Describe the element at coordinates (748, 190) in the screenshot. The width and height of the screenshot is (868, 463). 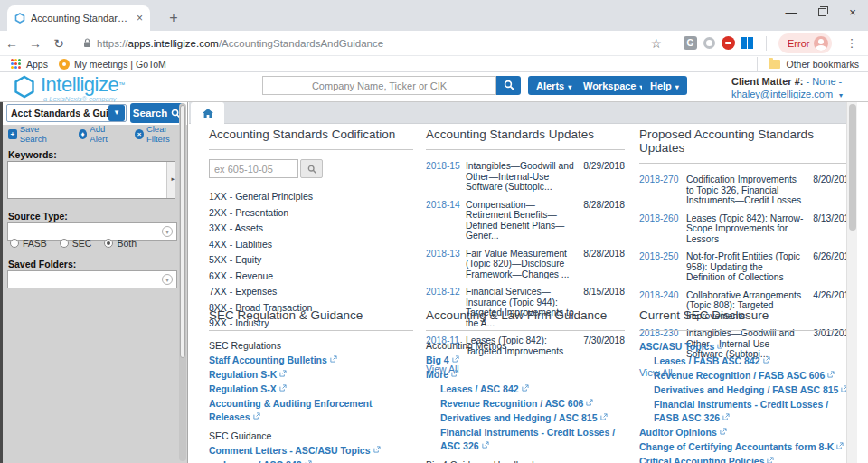
I see `update-title-link: Codification Improvements to Topic 326, …` at that location.